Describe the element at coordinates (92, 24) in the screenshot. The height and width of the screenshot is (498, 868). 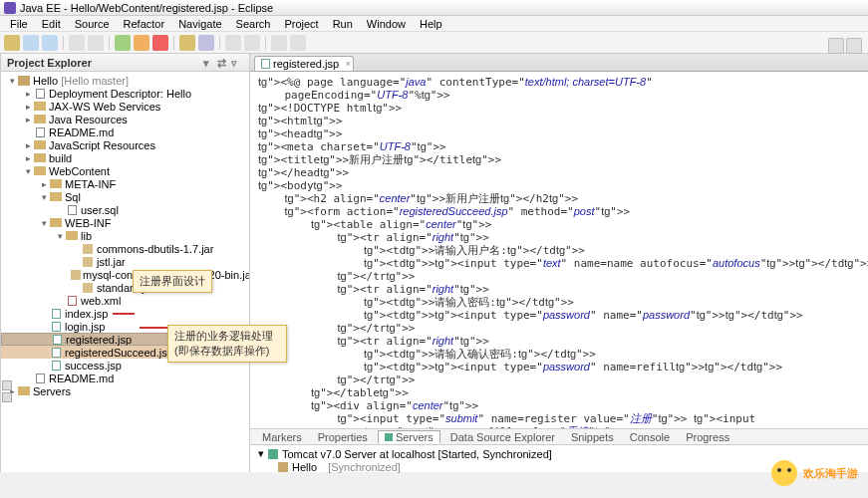
I see `menu-source: Source` at that location.